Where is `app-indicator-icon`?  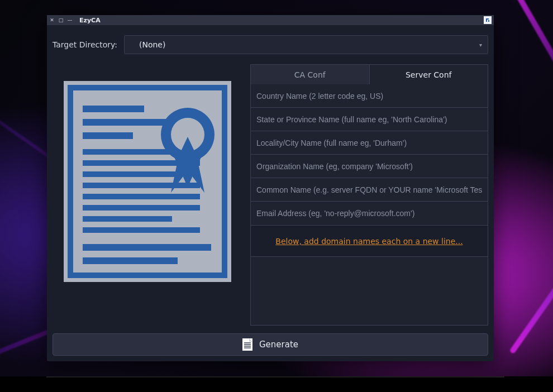
app-indicator-icon is located at coordinates (488, 20).